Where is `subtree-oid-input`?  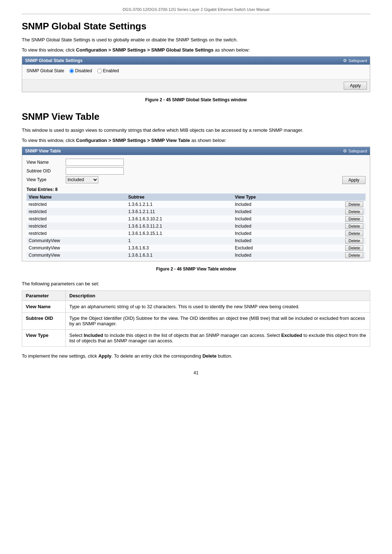 subtree-oid-input is located at coordinates (95, 171).